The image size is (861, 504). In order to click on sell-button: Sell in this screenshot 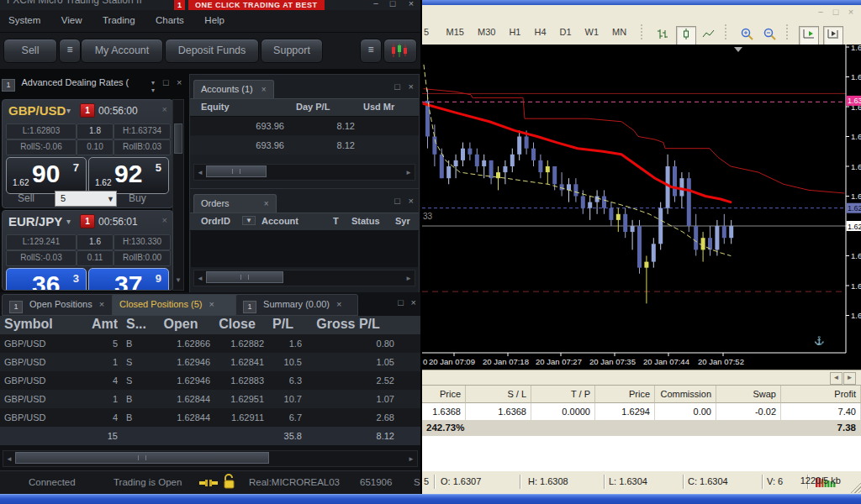, I will do `click(30, 50)`.